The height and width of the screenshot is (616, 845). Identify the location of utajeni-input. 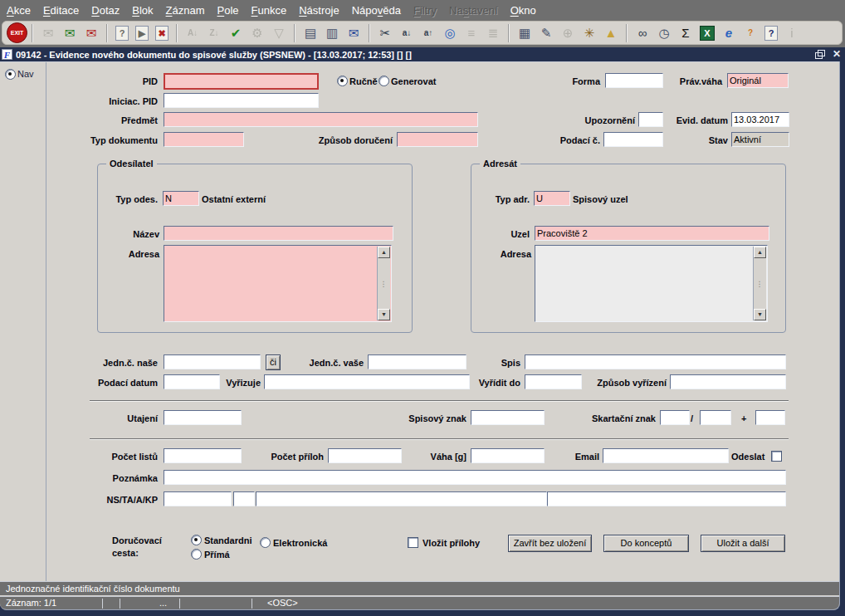
(203, 418).